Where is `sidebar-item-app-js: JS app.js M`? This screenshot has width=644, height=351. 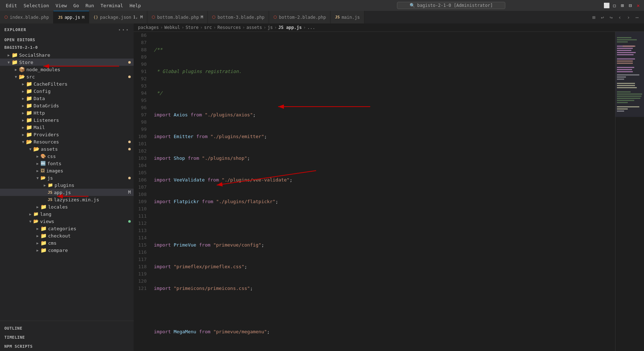
sidebar-item-app-js: JS app.js M is located at coordinates (67, 192).